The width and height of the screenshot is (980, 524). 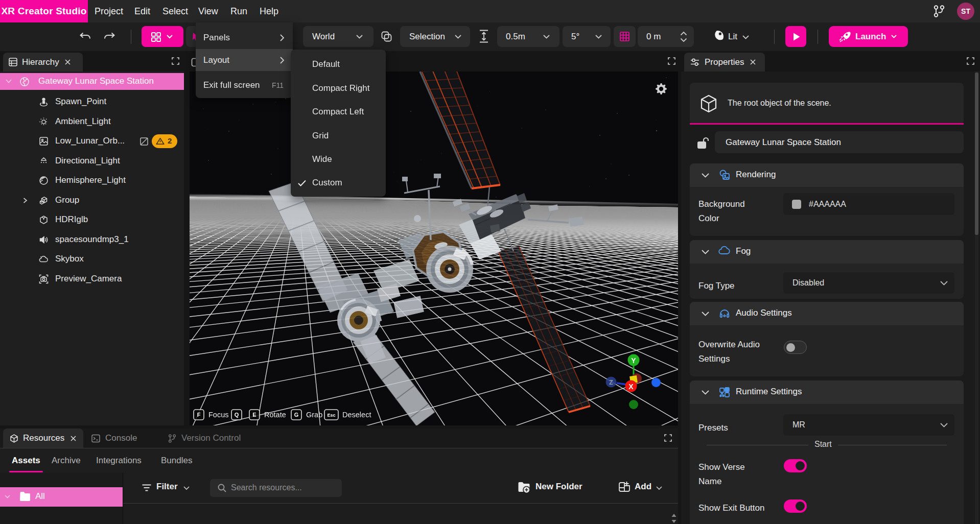 What do you see at coordinates (237, 415) in the screenshot?
I see `svg-text: Q` at bounding box center [237, 415].